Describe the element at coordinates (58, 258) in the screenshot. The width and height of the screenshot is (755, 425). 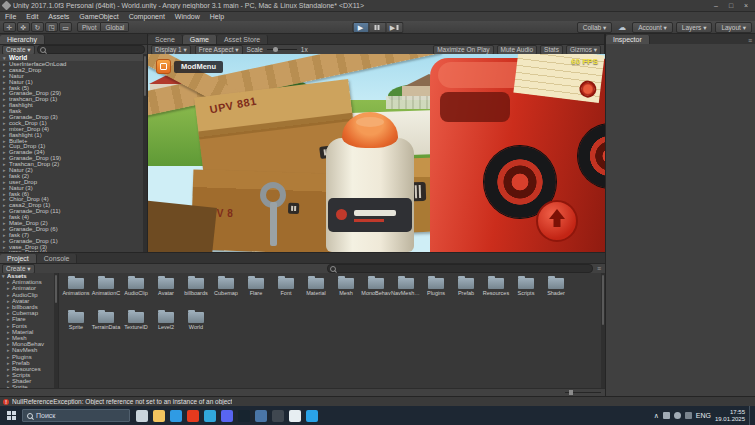
I see `tab-console: Console` at that location.